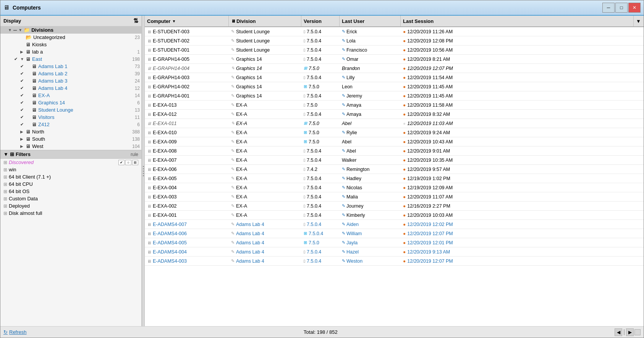 The height and width of the screenshot is (338, 644). I want to click on lastsession-value: 12/20/2019 12:01 PM, so click(430, 243).